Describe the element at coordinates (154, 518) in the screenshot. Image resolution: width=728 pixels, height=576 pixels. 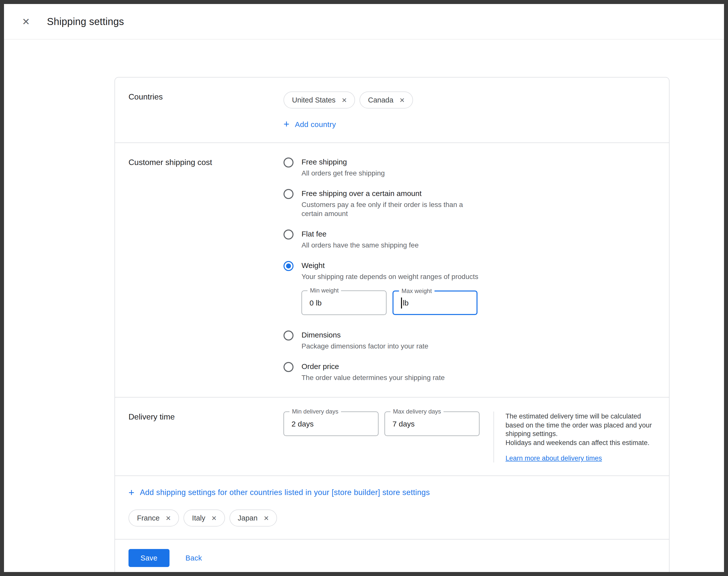
I see `country-chip-france: France ✕` at that location.